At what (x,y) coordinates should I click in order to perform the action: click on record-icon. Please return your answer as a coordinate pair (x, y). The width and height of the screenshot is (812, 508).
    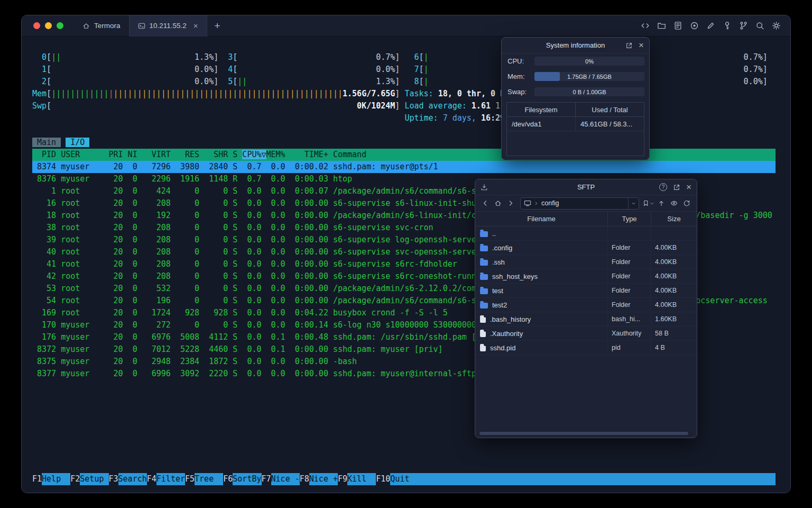
    Looking at the image, I should click on (695, 25).